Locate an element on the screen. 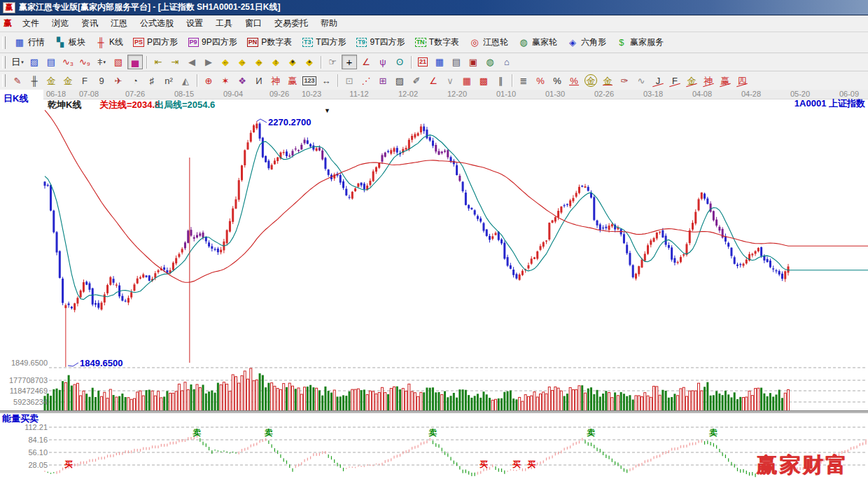 The image size is (868, 479). tool-go-last: ⇥ is located at coordinates (175, 62).